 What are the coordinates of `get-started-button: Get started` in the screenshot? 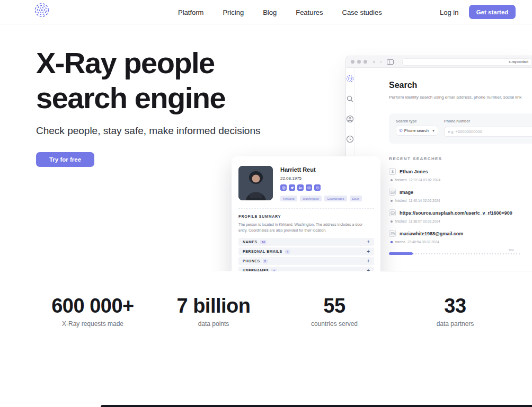 It's located at (492, 12).